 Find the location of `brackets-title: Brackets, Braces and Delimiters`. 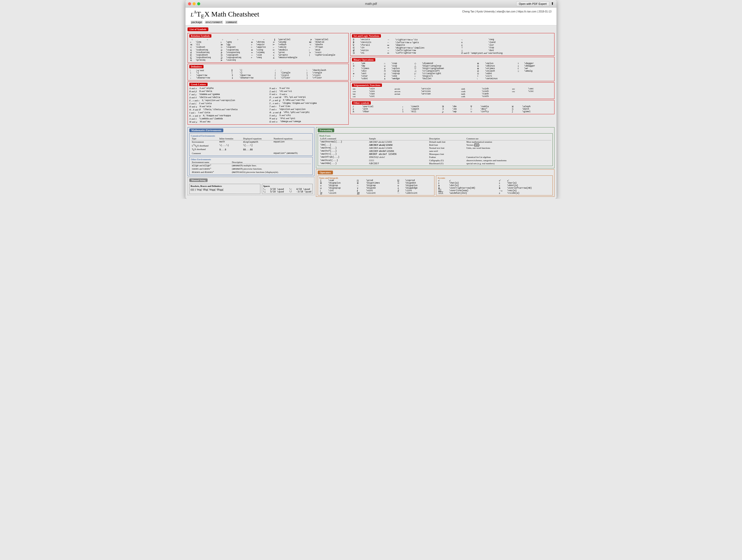

brackets-title: Brackets, Braces and Delimiters is located at coordinates (225, 186).